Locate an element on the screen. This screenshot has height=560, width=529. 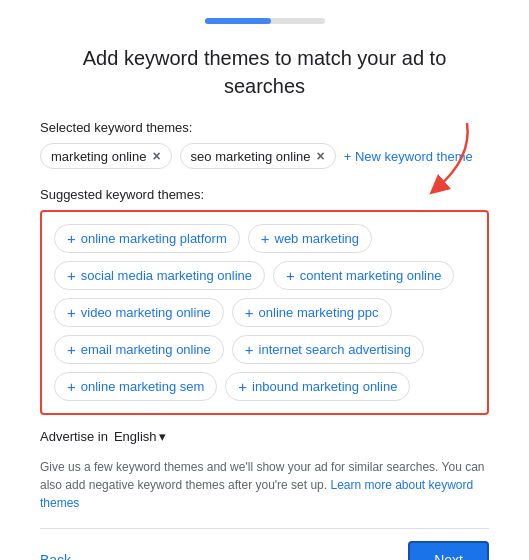
footer: Back Next is located at coordinates (264, 550).